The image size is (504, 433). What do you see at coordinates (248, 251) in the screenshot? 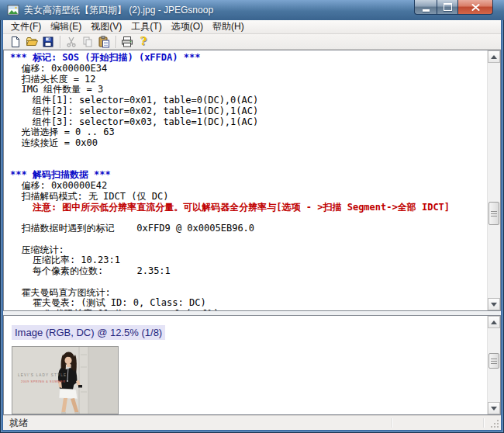
I see `console-line: 压缩统计:` at bounding box center [248, 251].